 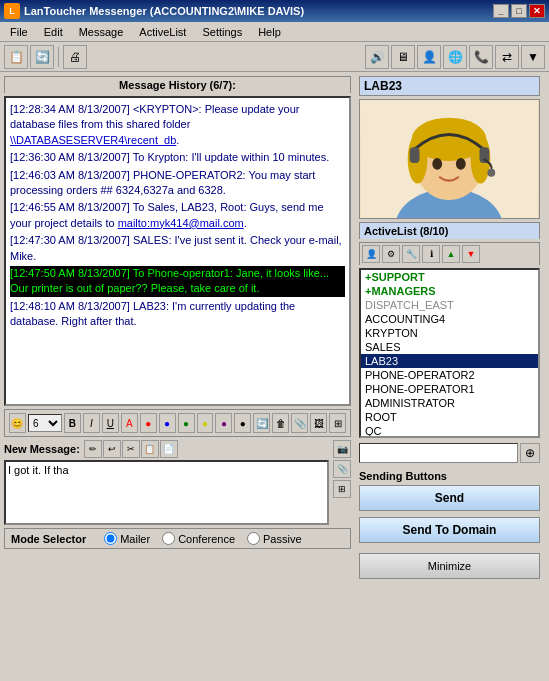 I want to click on clear-msg-btn: 🗑, so click(x=280, y=423).